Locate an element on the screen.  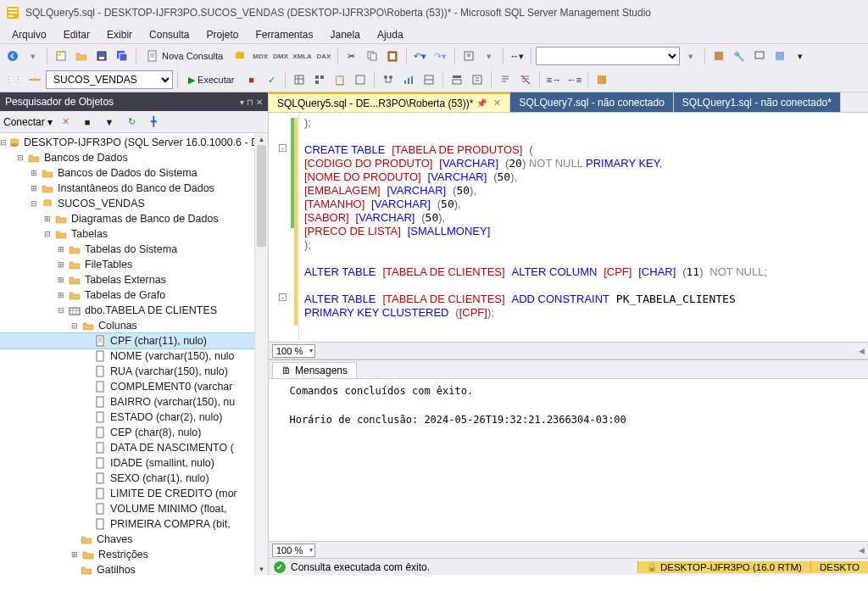
tree-gatilhos: Gatilhosˇ is located at coordinates (134, 568).